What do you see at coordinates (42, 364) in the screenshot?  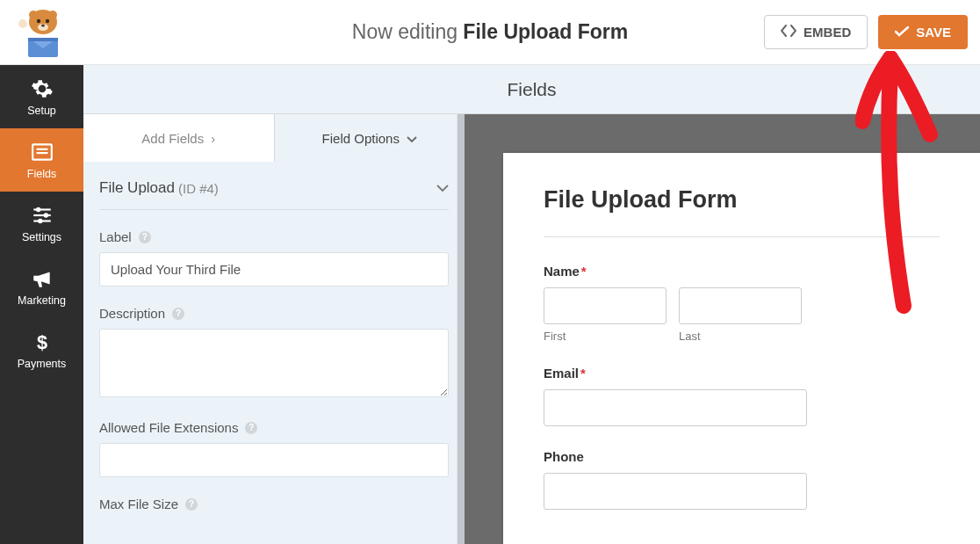 I see `sidebar-item-label: Payments` at bounding box center [42, 364].